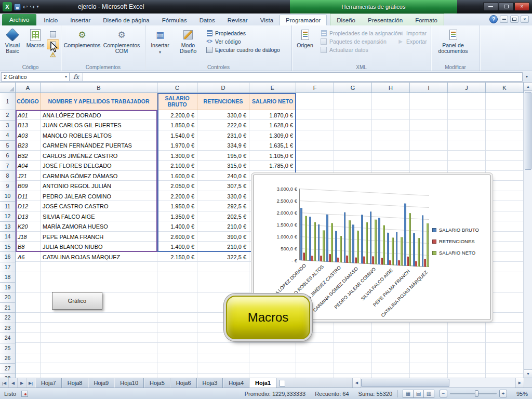  I want to click on cell-retenciones: 390,0 €, so click(223, 237).